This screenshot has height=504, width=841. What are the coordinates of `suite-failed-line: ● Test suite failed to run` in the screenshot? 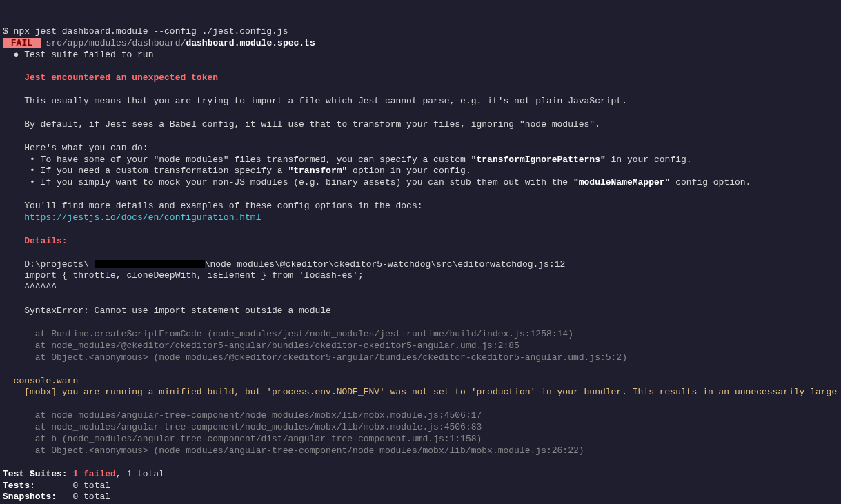 It's located at (78, 55).